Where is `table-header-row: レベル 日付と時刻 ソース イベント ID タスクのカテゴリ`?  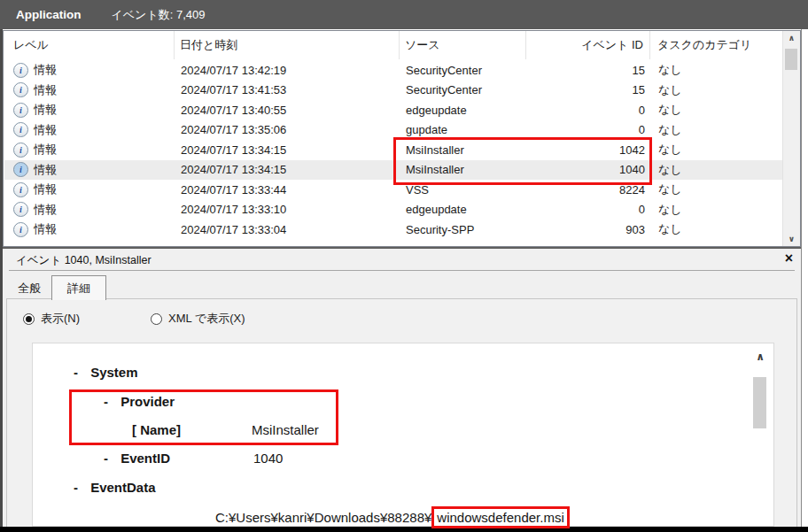
table-header-row: レベル 日付と時刻 ソース イベント ID タスクのカテゴリ is located at coordinates (393, 45).